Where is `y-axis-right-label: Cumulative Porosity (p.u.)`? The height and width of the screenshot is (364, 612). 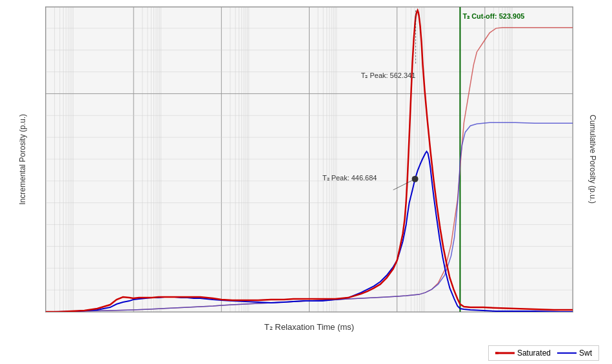 y-axis-right-label: Cumulative Porosity (p.u.) is located at coordinates (593, 159).